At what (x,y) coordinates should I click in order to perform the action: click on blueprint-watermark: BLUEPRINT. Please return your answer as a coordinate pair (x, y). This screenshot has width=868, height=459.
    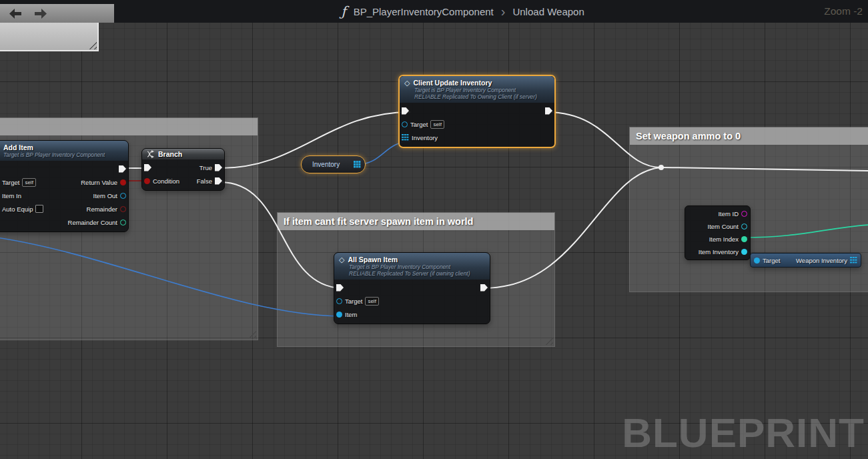
    Looking at the image, I should click on (743, 432).